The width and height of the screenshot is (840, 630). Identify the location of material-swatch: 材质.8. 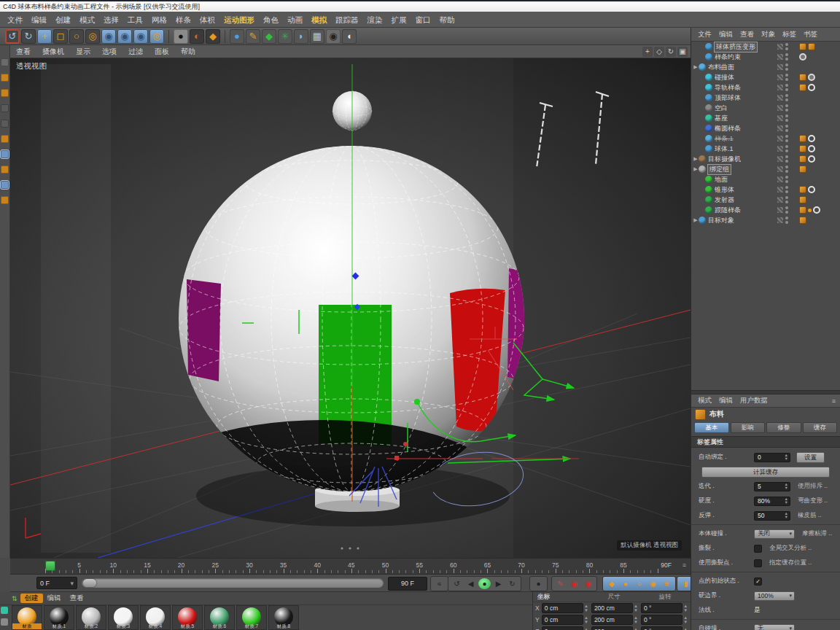
(284, 618).